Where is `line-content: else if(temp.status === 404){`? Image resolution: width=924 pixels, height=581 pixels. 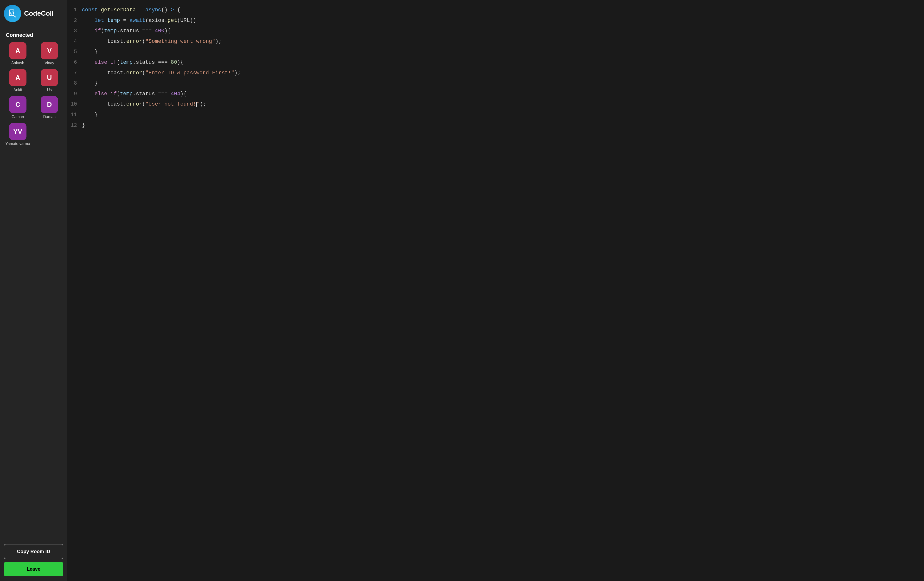
line-content: else if(temp.status === 404){ is located at coordinates (134, 94).